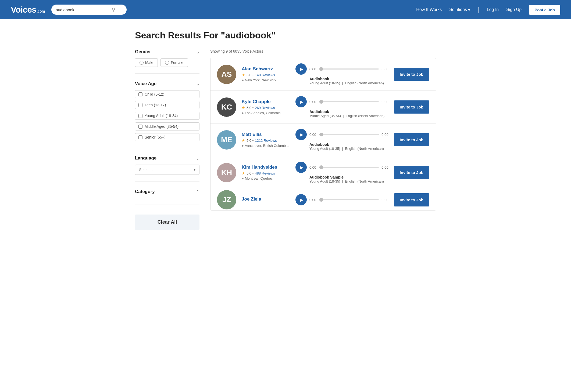 The height and width of the screenshot is (392, 571). What do you see at coordinates (198, 52) in the screenshot?
I see `gender-chevron: ⌄` at bounding box center [198, 52].